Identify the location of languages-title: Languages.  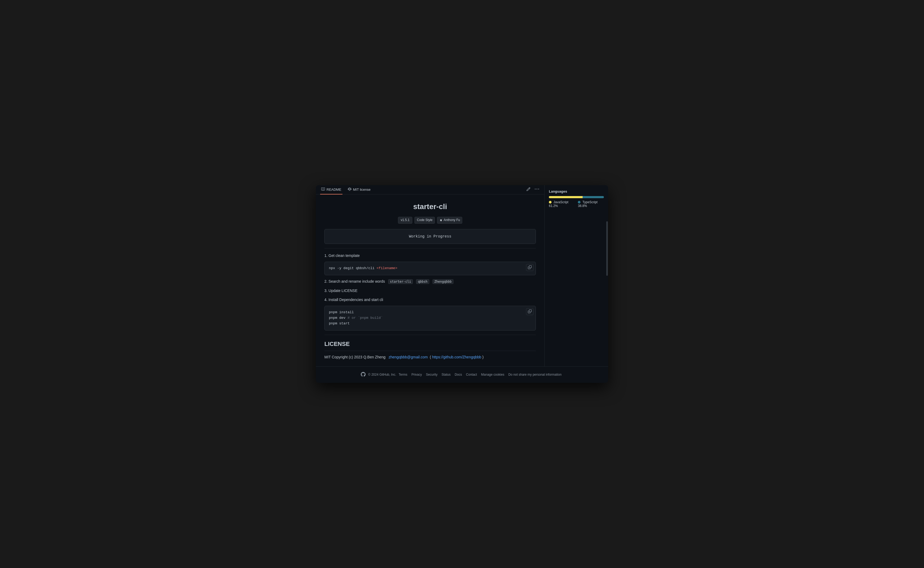
(576, 192).